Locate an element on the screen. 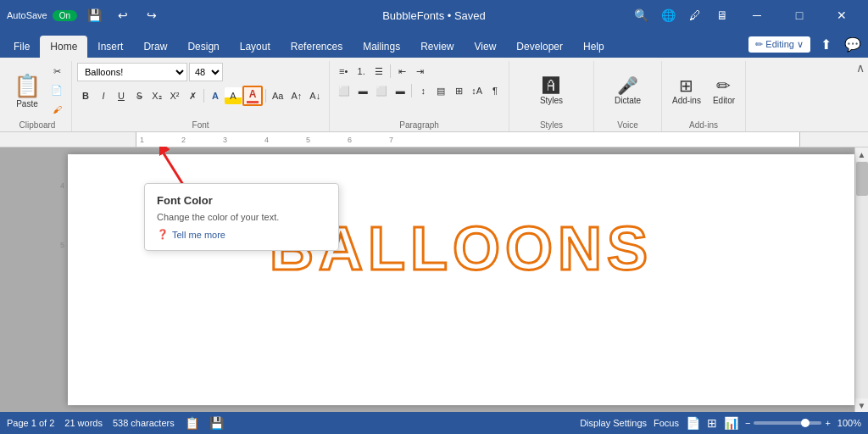 The image size is (868, 434). track-changes-icon: 📋 is located at coordinates (192, 423).